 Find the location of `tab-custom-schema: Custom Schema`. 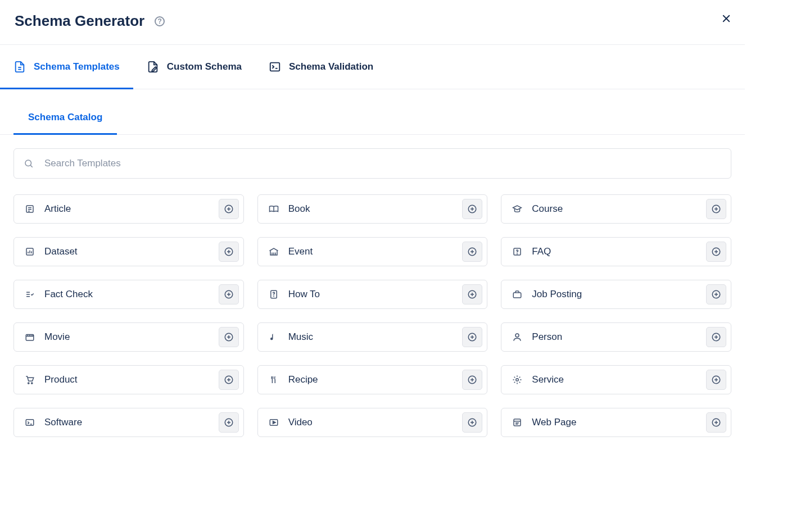

tab-custom-schema: Custom Schema is located at coordinates (195, 67).